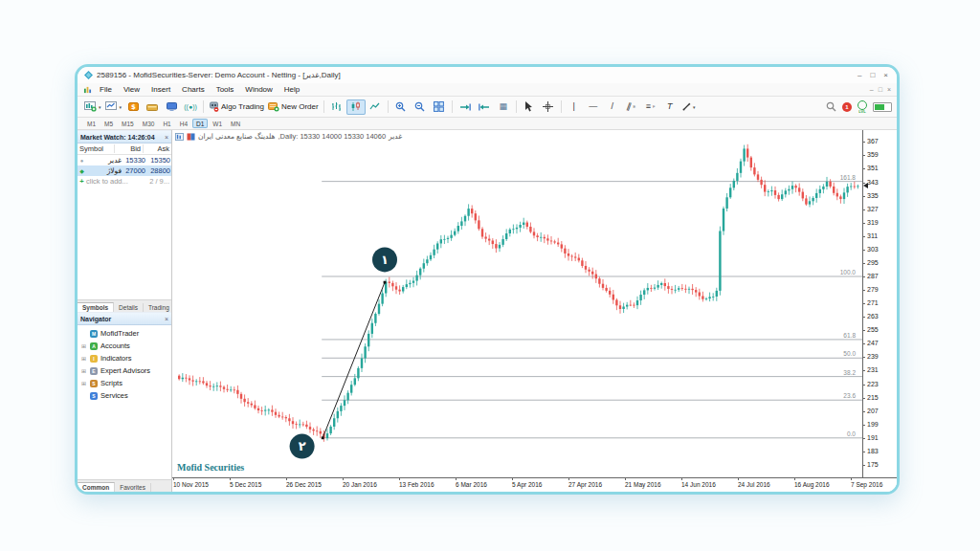  What do you see at coordinates (651, 107) in the screenshot?
I see `fibonacci-button: ≡F` at bounding box center [651, 107].